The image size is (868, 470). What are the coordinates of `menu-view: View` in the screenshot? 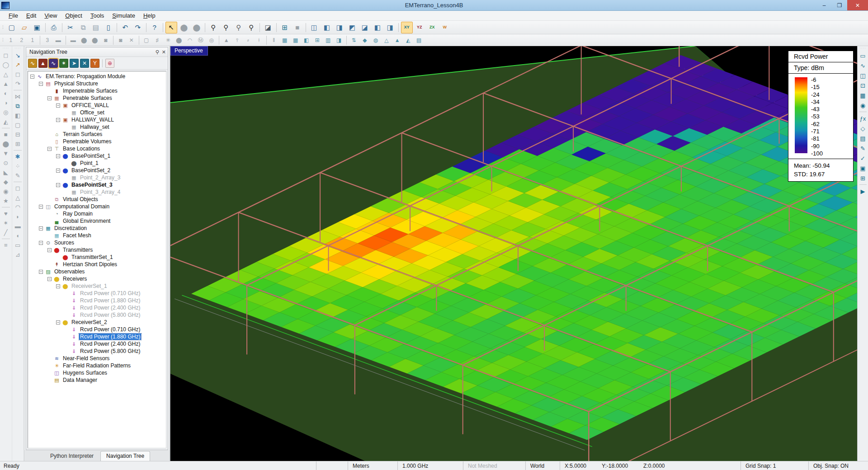 It's located at (51, 15).